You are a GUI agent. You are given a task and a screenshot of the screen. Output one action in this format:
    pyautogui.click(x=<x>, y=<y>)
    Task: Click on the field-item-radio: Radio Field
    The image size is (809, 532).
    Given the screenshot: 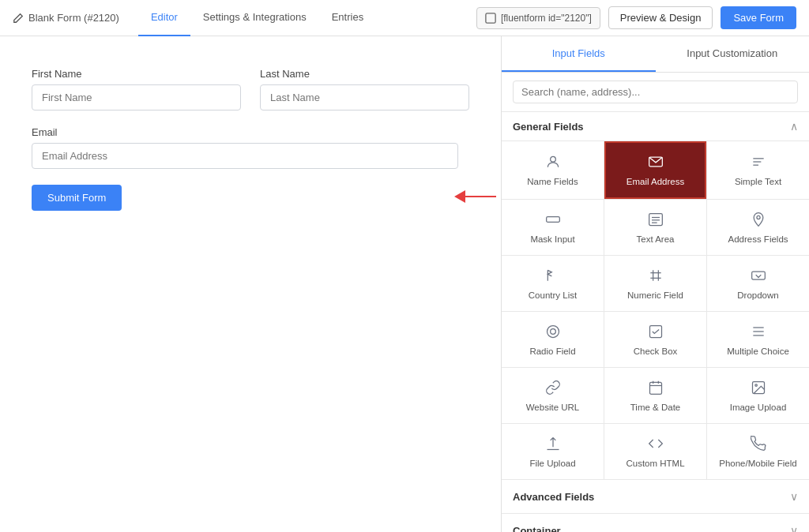 What is the action you would take?
    pyautogui.click(x=553, y=339)
    